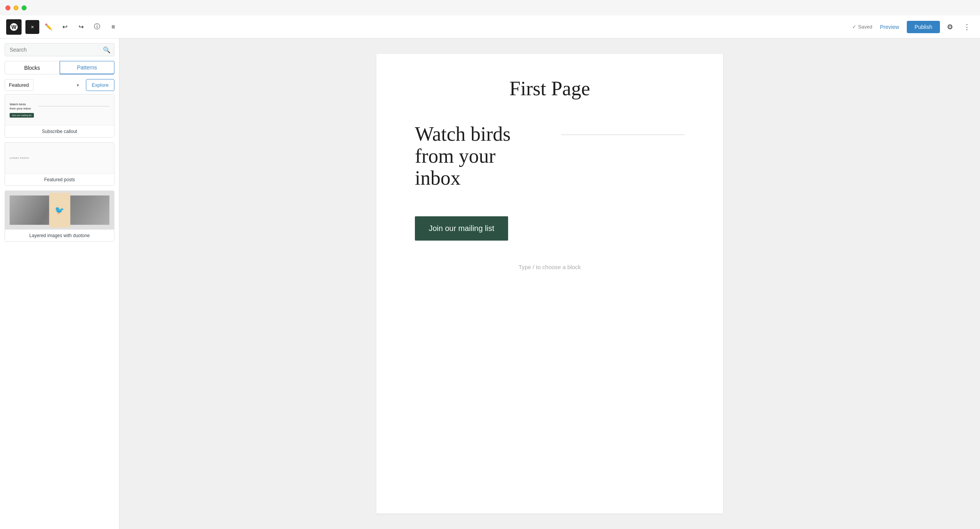  What do you see at coordinates (490, 8) in the screenshot?
I see `title-bar` at bounding box center [490, 8].